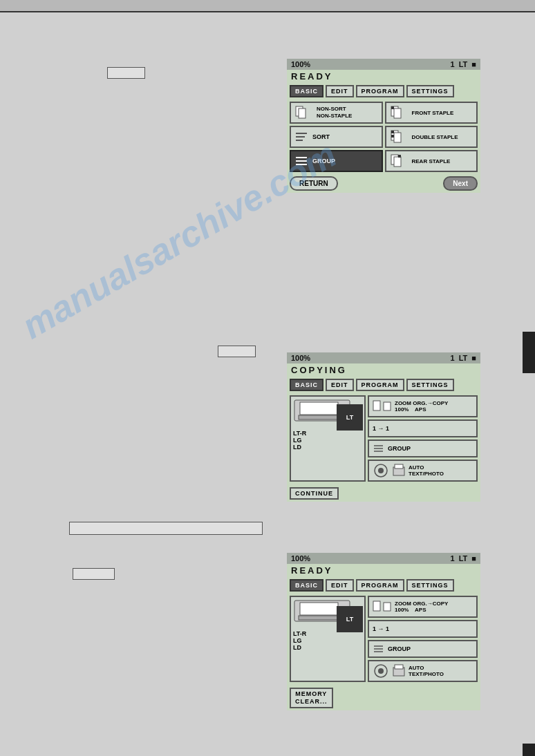  I want to click on image-row-3: AUTO TEXT/PHOTO, so click(423, 671).